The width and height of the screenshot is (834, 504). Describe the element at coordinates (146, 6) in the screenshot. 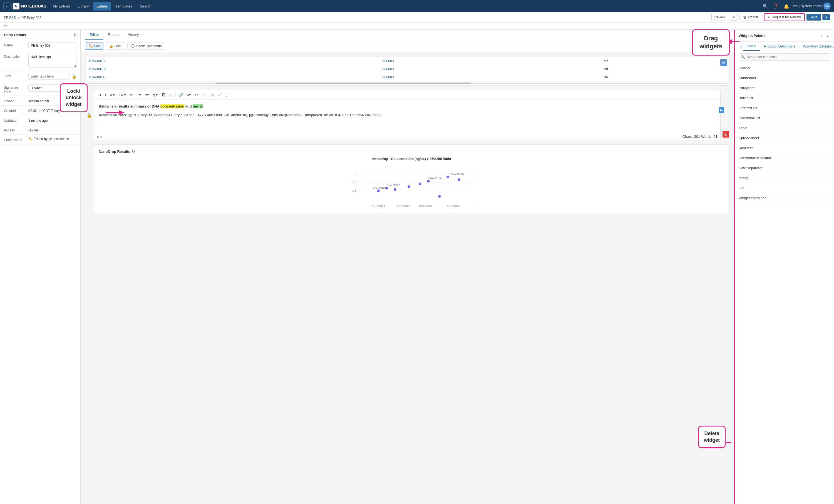

I see `nav-search: Search` at that location.